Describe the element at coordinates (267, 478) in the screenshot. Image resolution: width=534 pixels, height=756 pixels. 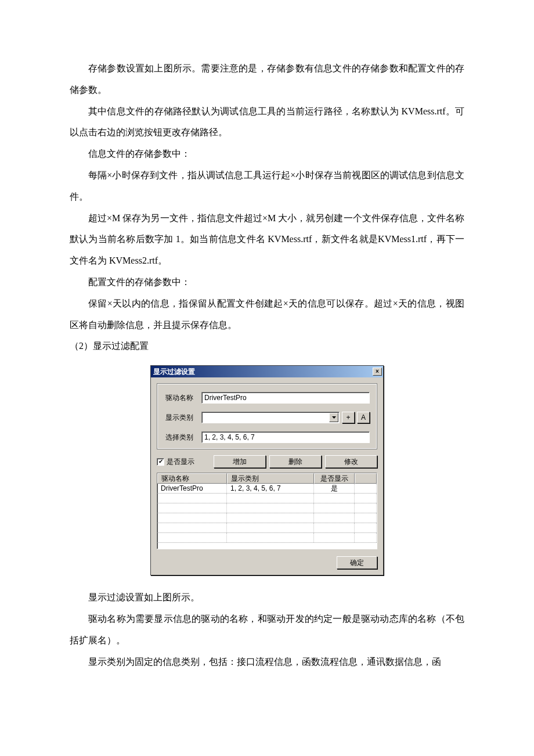
I see `listview-header: 驱动名称 显示类别 是否显示` at that location.